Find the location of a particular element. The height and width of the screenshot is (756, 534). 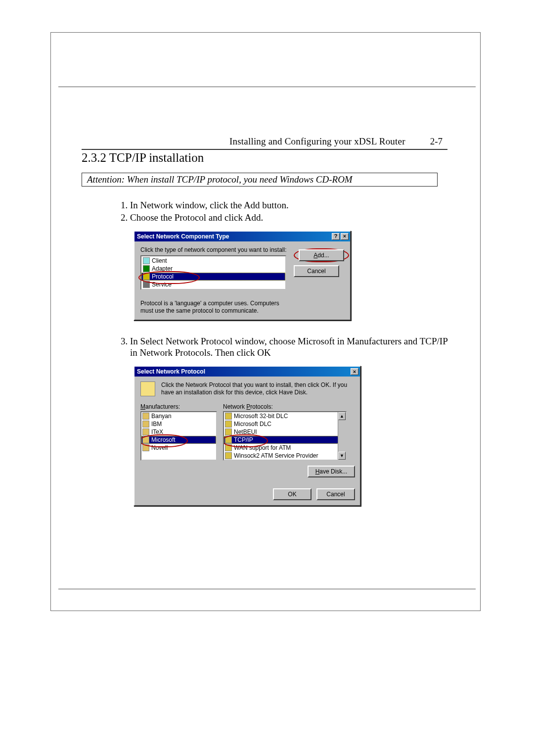

close-button-2: × is located at coordinates (355, 372).